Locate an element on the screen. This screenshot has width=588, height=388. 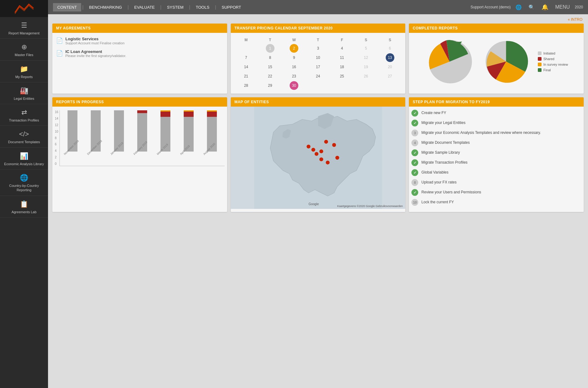
transaction-profiles-icon: ⇄ is located at coordinates (24, 112).